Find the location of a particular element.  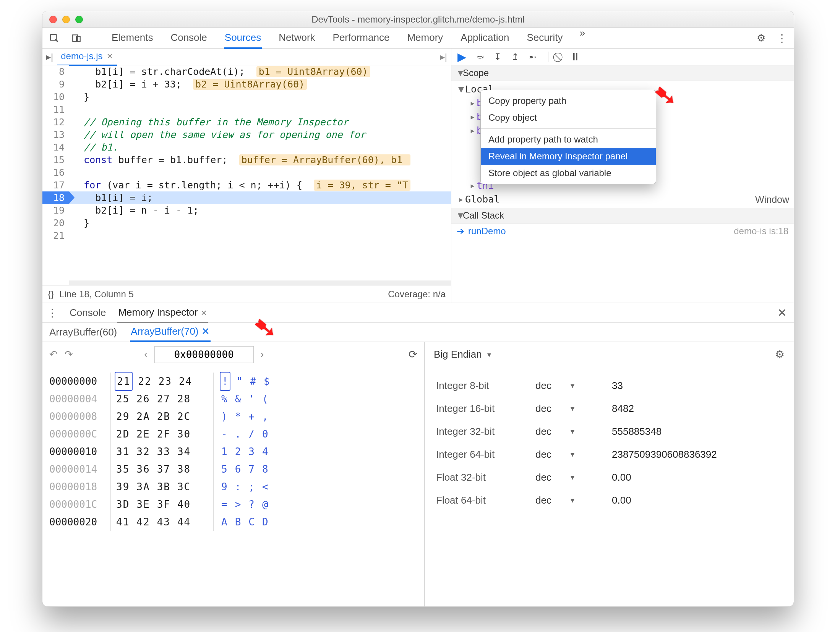

scope-header: ▼Scope is located at coordinates (623, 73).